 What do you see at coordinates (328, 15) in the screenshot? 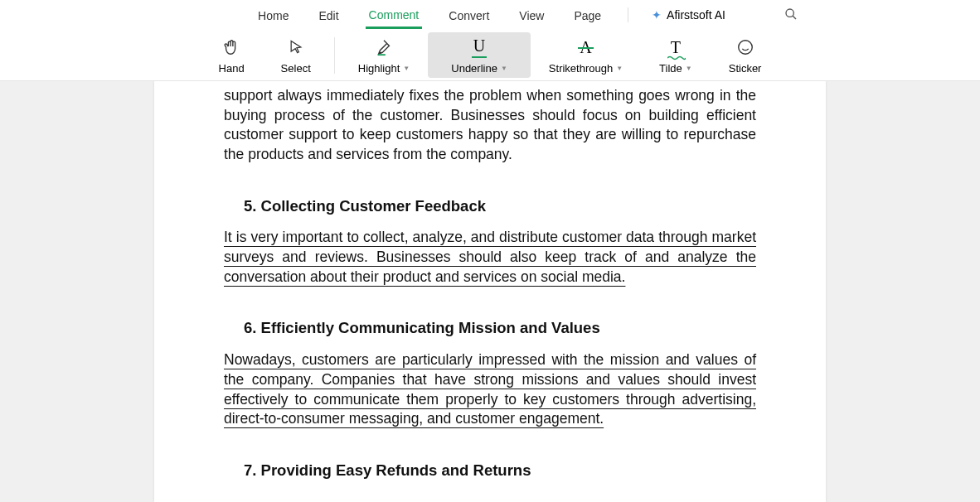
I see `menu-edit: Edit` at bounding box center [328, 15].